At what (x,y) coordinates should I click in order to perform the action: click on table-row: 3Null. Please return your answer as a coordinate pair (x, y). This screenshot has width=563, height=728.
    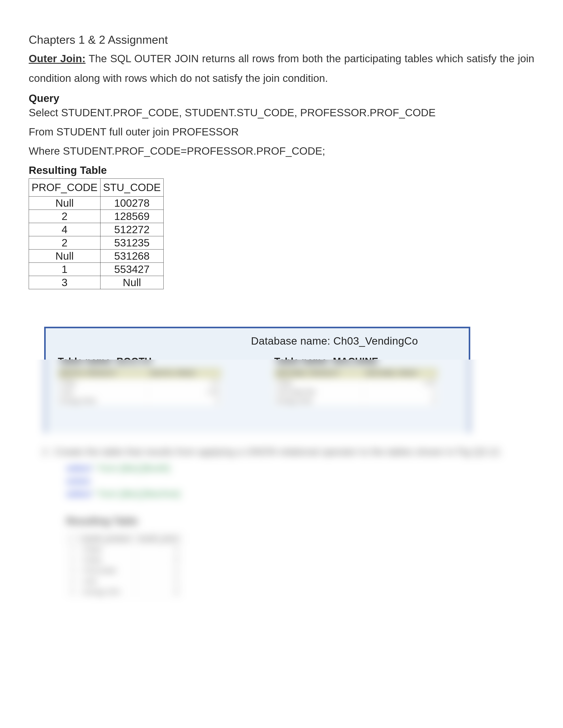
    Looking at the image, I should click on (96, 282).